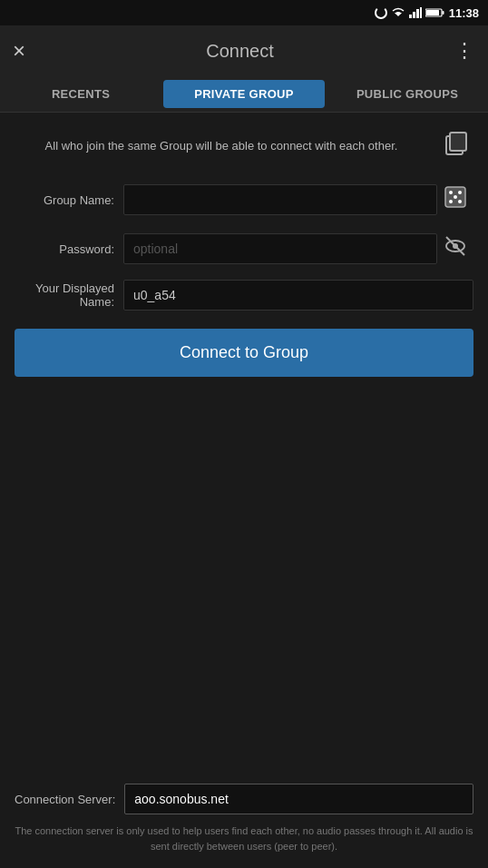 The image size is (488, 868). Describe the element at coordinates (455, 197) in the screenshot. I see `dice-icon` at that location.